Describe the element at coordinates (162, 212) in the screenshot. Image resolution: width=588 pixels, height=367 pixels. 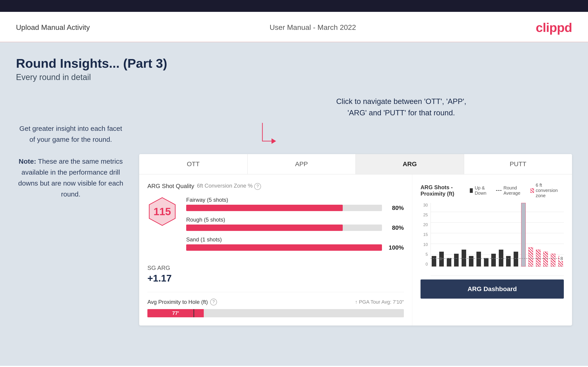
I see `hexagon: 115` at that location.